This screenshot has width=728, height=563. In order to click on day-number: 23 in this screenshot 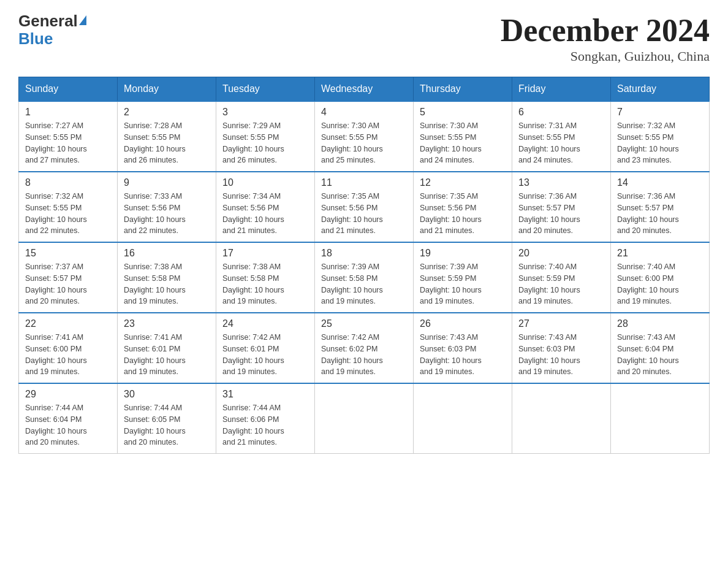, I will do `click(167, 324)`.